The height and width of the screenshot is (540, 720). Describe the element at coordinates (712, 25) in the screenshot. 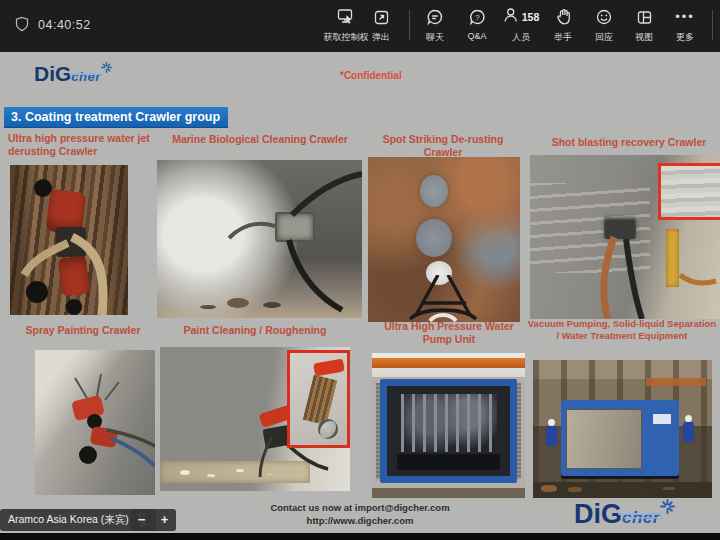

I see `toolbar-separator-right` at that location.